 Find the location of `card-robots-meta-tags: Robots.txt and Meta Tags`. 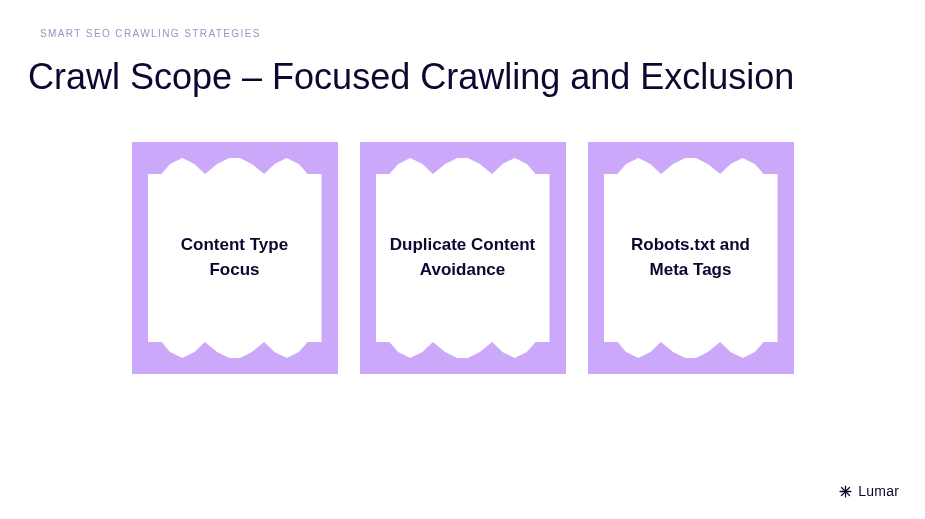

card-robots-meta-tags: Robots.txt and Meta Tags is located at coordinates (691, 258).